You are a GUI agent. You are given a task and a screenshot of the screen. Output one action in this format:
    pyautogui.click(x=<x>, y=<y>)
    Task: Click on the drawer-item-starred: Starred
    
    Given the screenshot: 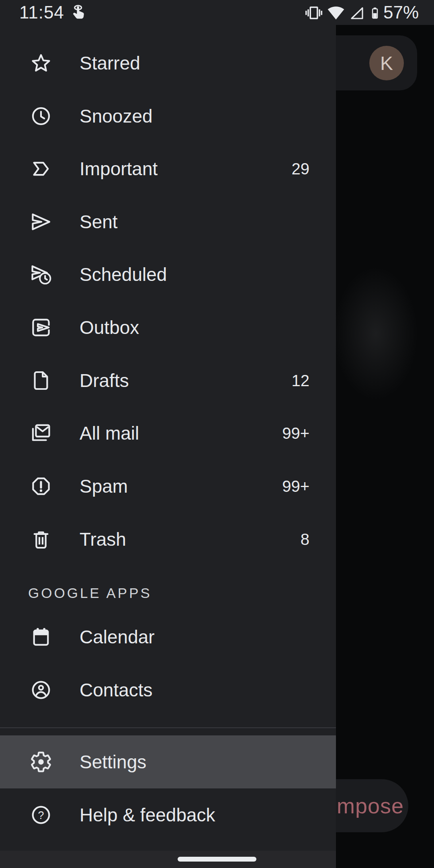 What is the action you would take?
    pyautogui.click(x=168, y=63)
    